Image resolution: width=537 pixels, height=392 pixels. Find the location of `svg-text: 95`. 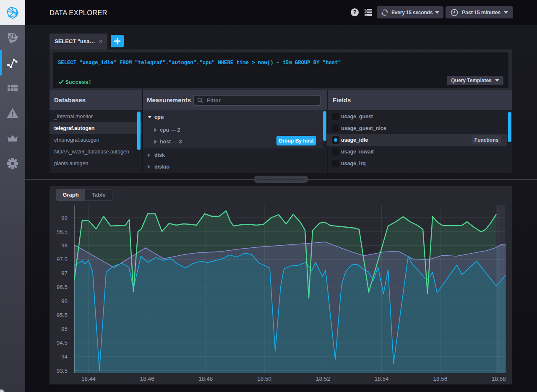

svg-text: 95 is located at coordinates (65, 329).